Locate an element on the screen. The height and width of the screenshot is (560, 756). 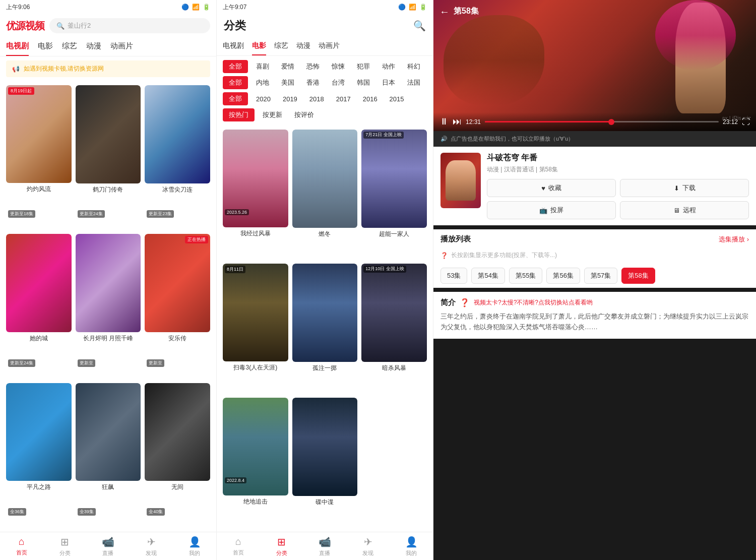
filter-comedy: 喜剧 is located at coordinates (263, 67).